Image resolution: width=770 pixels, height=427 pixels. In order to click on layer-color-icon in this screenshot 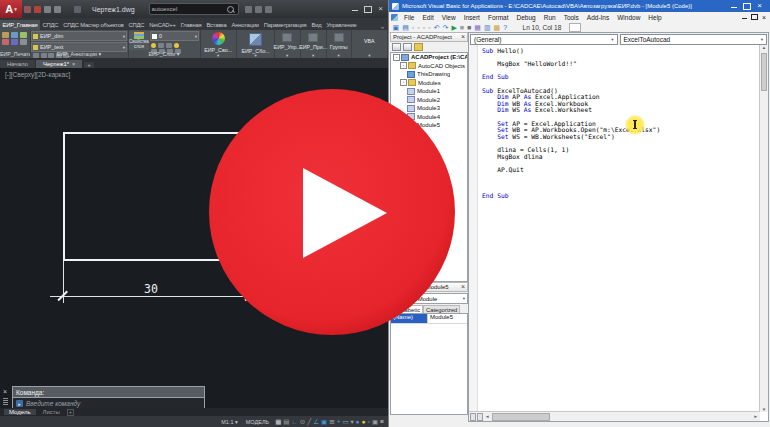, I will do `click(176, 46)`.